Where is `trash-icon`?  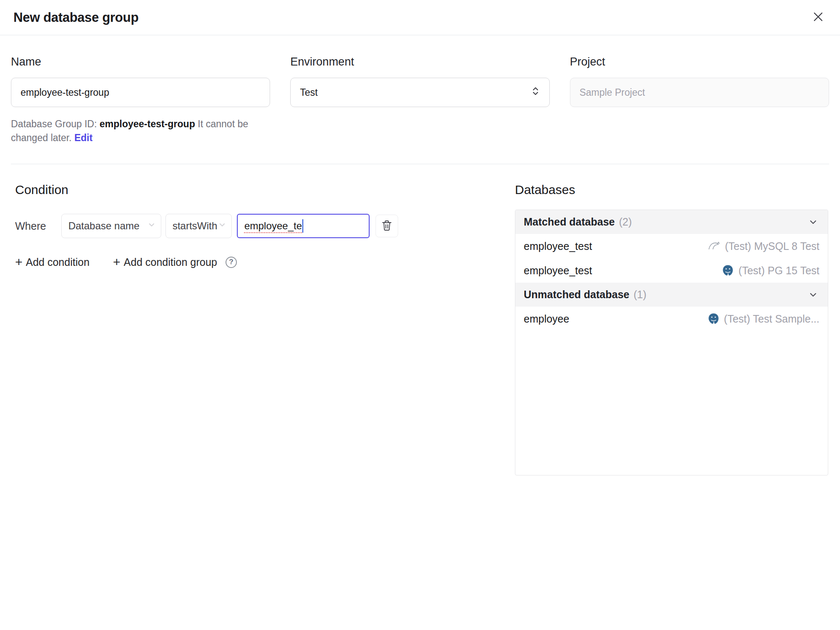 trash-icon is located at coordinates (387, 226).